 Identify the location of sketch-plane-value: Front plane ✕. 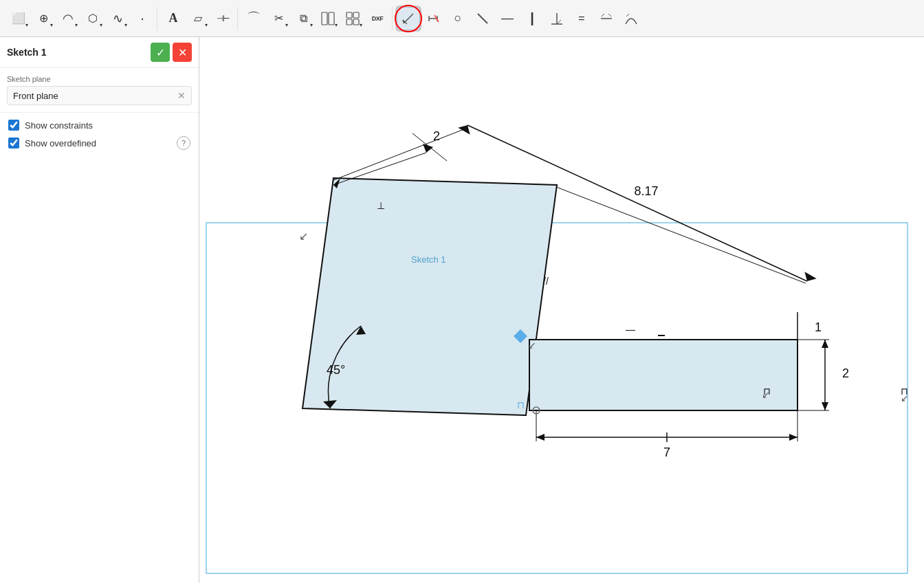
(99, 96).